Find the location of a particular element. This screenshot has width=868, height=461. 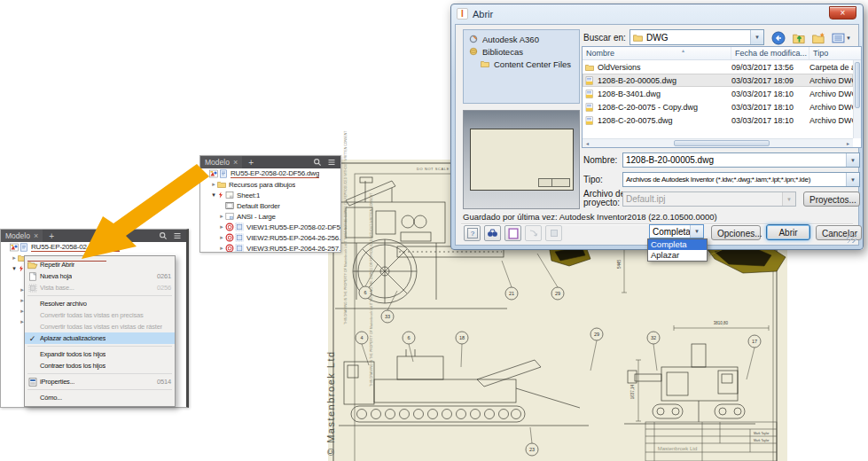

column-header-tipo: Tipo is located at coordinates (835, 53).